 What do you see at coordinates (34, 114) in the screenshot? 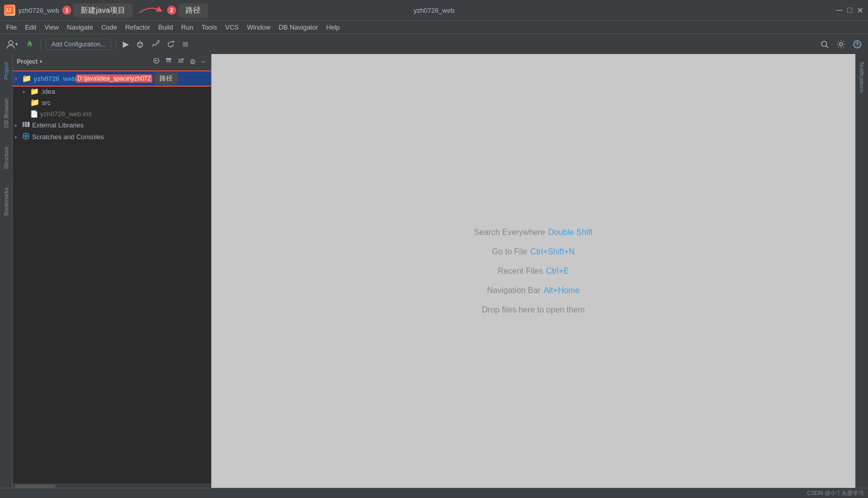
I see `file-icon-iml: 📄` at bounding box center [34, 114].